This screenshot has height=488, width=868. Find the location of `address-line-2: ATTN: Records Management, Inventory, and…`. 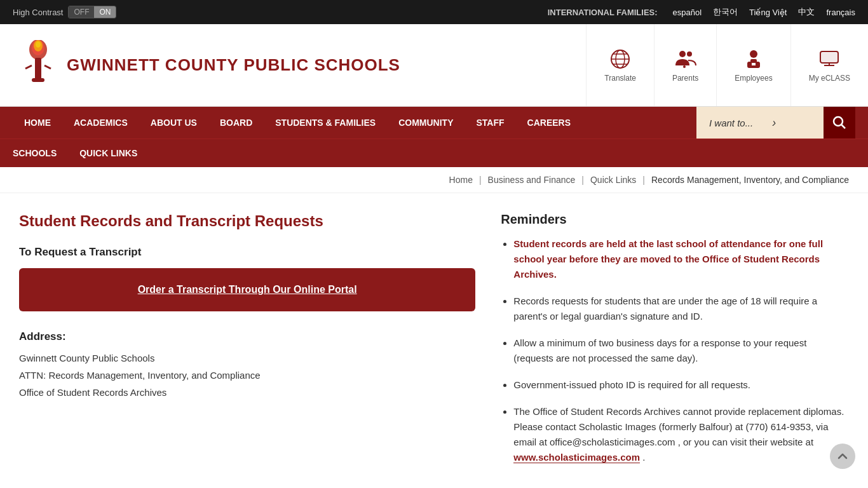

address-line-2: ATTN: Records Management, Inventory, and… is located at coordinates (247, 375).